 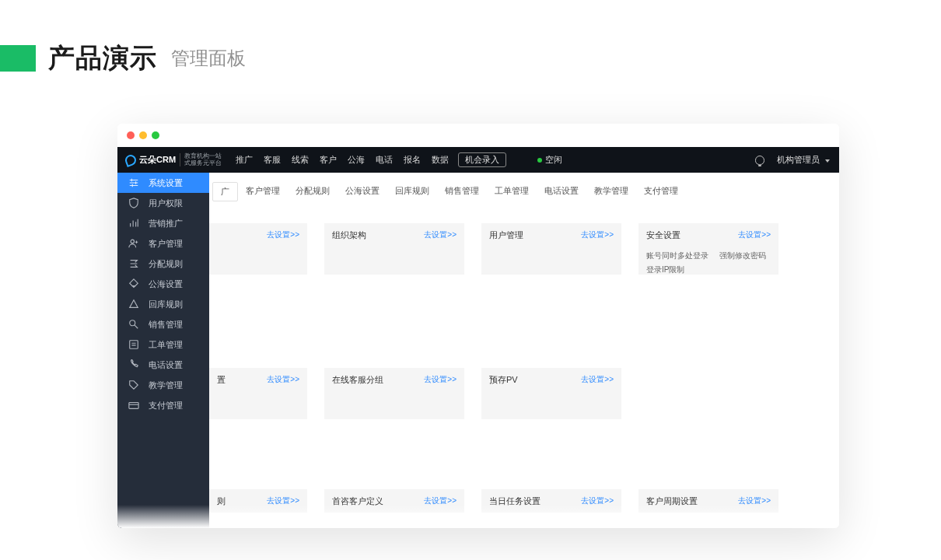 I want to click on close-dot, so click(x=131, y=135).